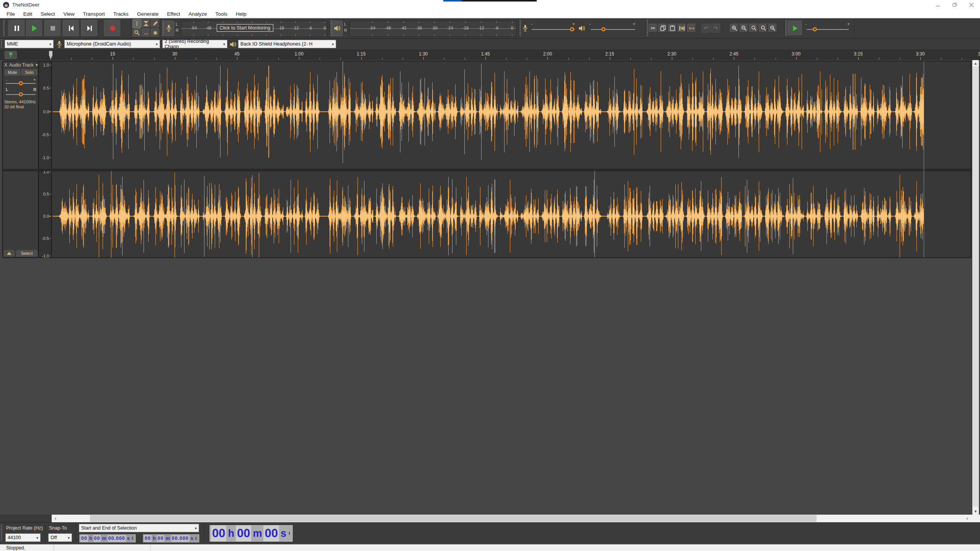 This screenshot has height=551, width=980. What do you see at coordinates (975, 287) in the screenshot?
I see `vertical-scrollbar-thumb` at bounding box center [975, 287].